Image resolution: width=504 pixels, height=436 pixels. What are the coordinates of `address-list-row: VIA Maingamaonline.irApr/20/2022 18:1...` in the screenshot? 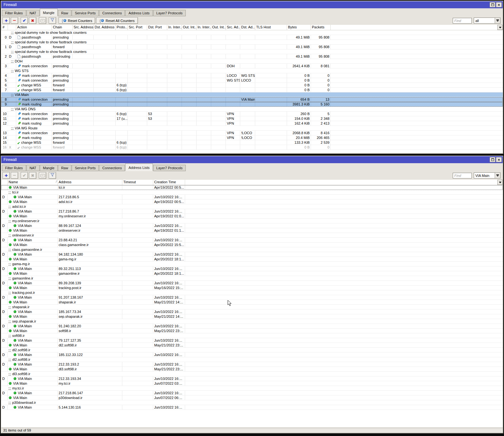 It's located at (252, 273).